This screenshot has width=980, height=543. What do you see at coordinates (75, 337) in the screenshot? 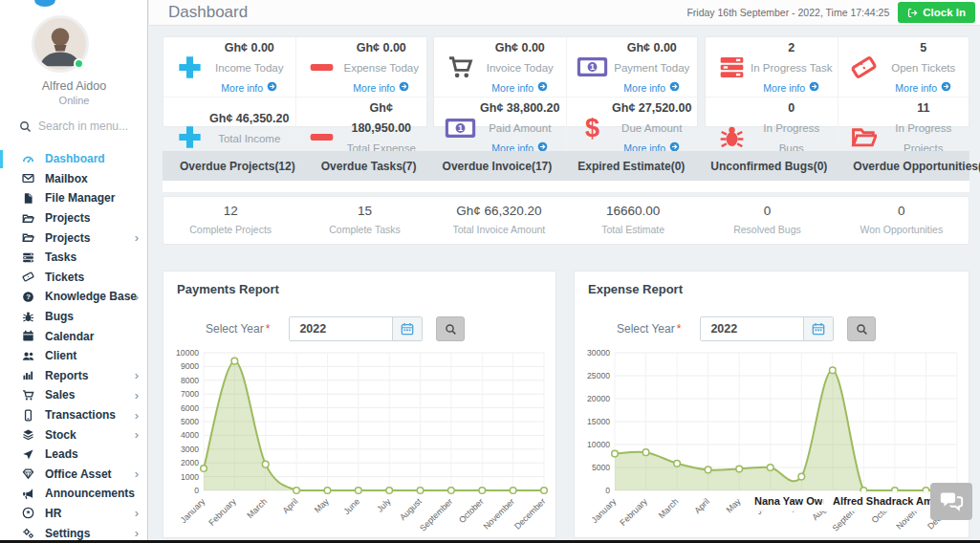
I see `sidebar-item-calendar: Calendar` at bounding box center [75, 337].